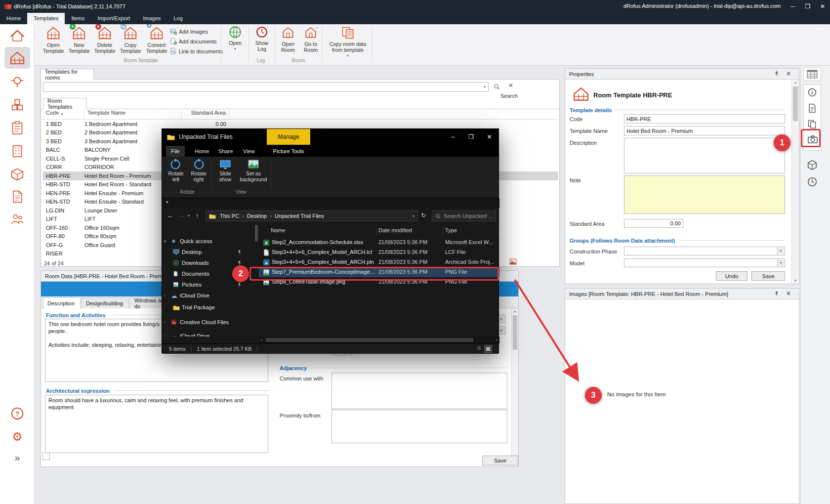  What do you see at coordinates (157, 424) in the screenshot?
I see `architectural-expression-textarea: Room should have a luxurious, calm and r…` at bounding box center [157, 424].